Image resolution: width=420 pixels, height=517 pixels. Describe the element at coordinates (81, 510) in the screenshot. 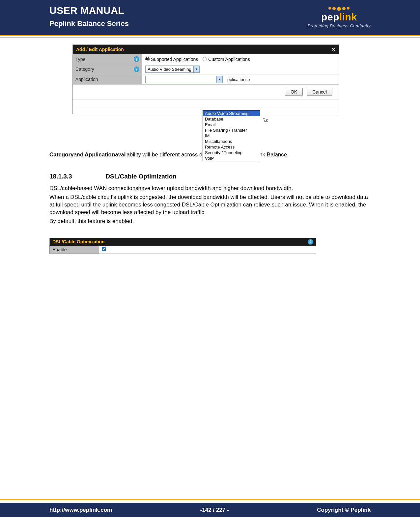

I see `footer-url: http://www.peplink.com` at that location.